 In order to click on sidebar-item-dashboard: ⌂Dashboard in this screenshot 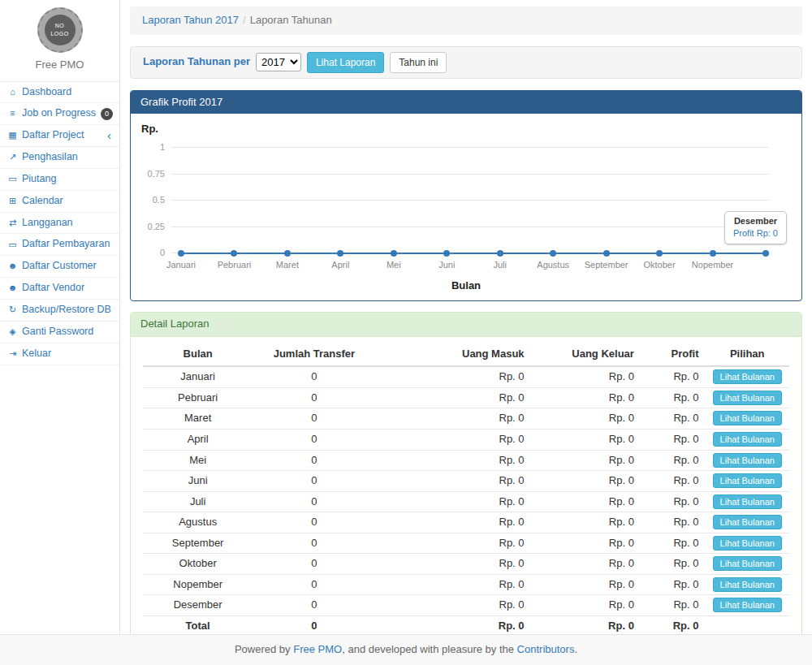, I will do `click(60, 93)`.